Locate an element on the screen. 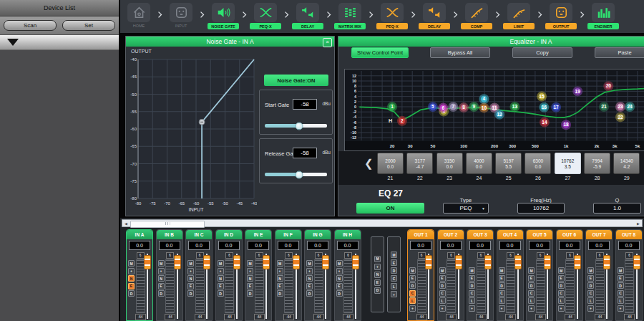  channel-strip-in-g: IN G0.0M+NED6-64 is located at coordinates (318, 275).